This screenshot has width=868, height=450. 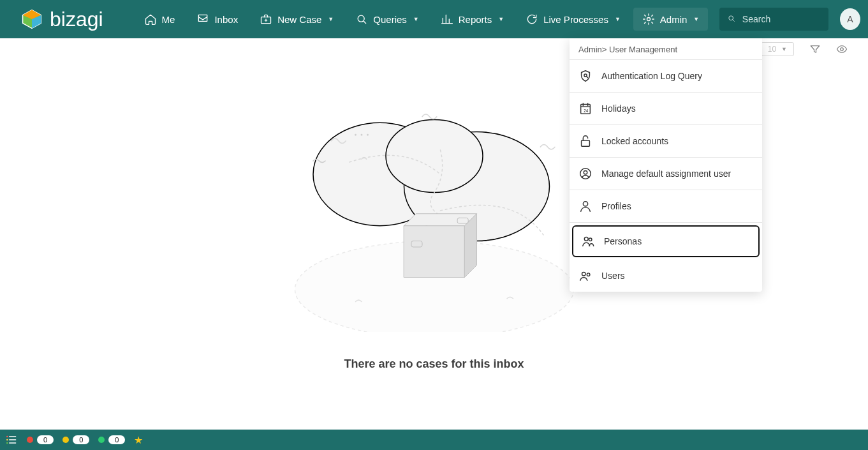 What do you see at coordinates (101, 440) in the screenshot?
I see `dot-green-icon` at bounding box center [101, 440].